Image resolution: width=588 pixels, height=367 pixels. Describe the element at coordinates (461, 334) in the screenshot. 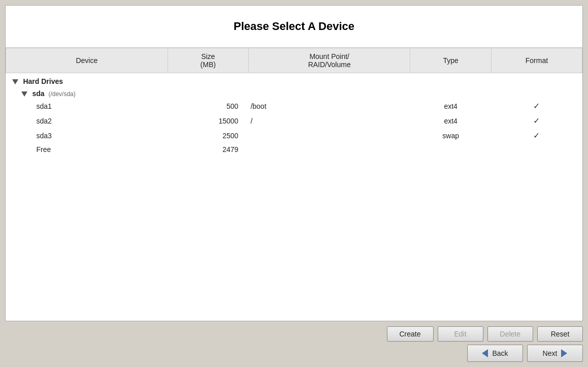

I see `edit-button: Edit` at that location.